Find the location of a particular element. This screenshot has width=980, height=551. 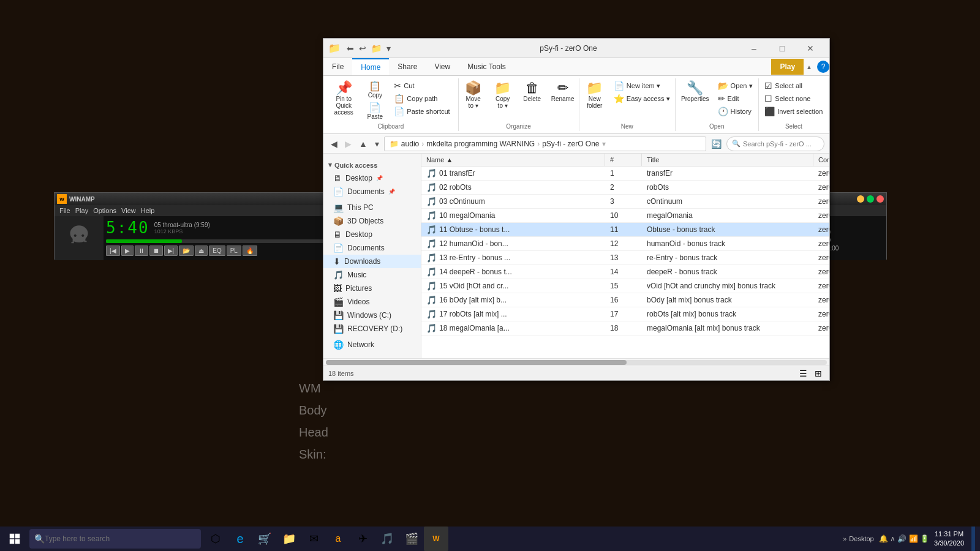

copy-path-button: 📋 Copy path is located at coordinates (421, 99).